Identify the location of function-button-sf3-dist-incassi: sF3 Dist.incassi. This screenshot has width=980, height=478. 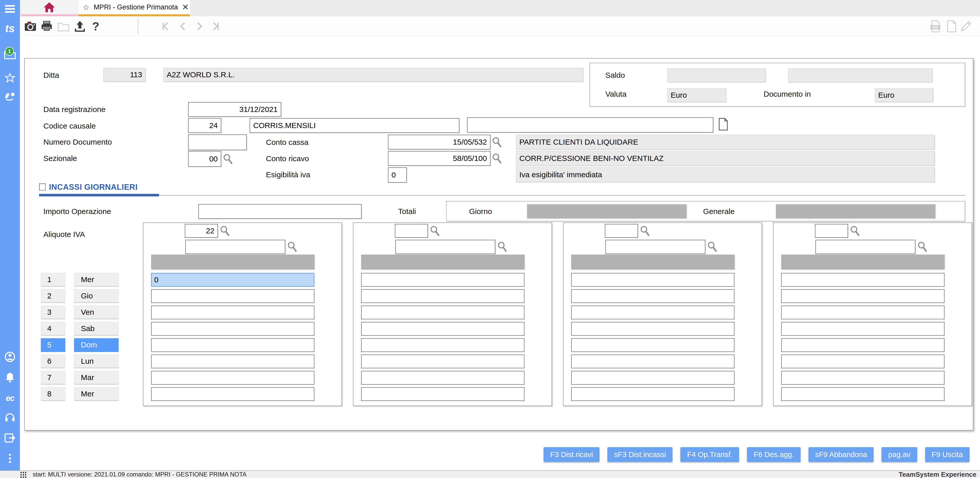
(640, 455).